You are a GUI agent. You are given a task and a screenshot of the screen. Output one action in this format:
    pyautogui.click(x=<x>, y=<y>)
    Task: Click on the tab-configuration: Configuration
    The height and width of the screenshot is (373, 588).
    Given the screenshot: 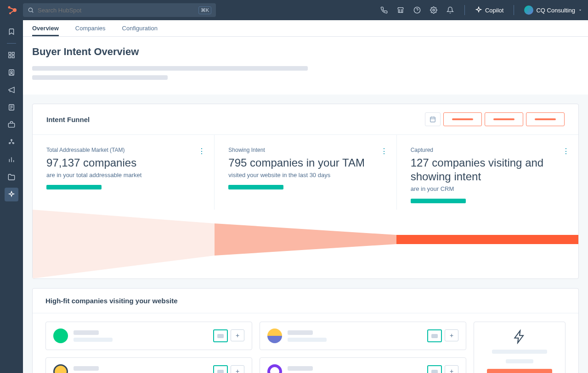 What is the action you would take?
    pyautogui.click(x=140, y=30)
    